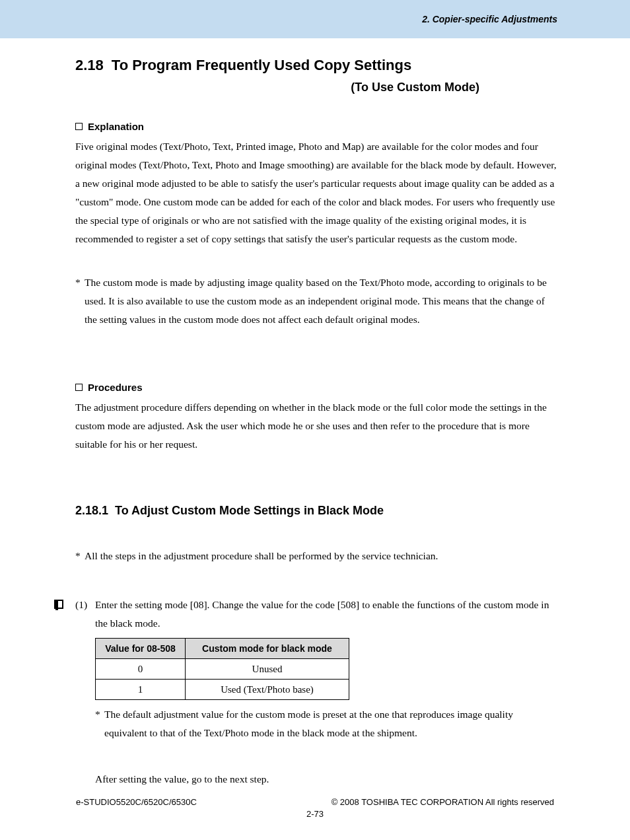 Image resolution: width=630 pixels, height=840 pixels. I want to click on footer-copyright: © 2008 TOSHIBA TEC CORPORATION All right…, so click(442, 802).